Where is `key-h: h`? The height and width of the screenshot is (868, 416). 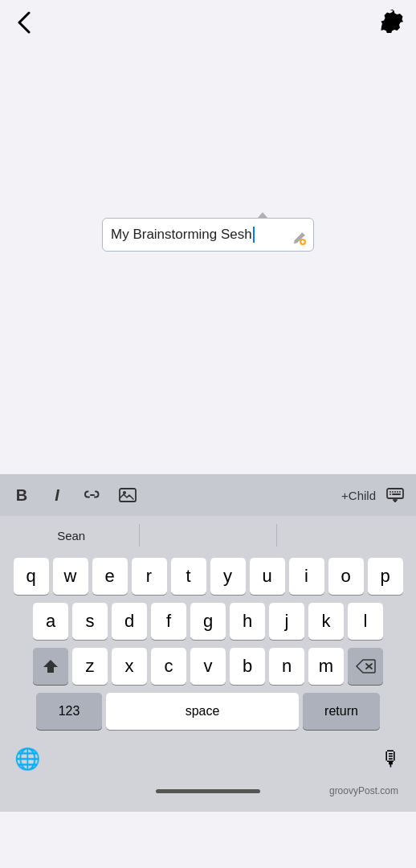
key-h: h is located at coordinates (247, 621).